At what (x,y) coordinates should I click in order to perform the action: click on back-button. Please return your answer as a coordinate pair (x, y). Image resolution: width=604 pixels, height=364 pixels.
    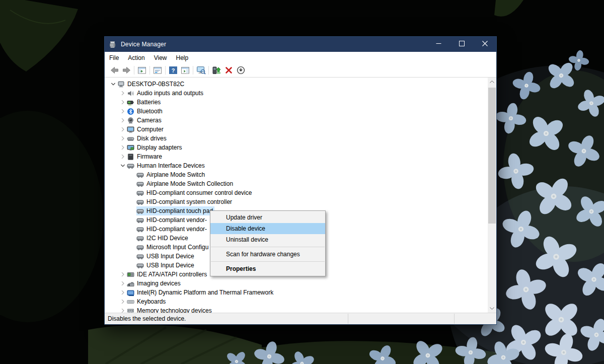
    Looking at the image, I should click on (114, 70).